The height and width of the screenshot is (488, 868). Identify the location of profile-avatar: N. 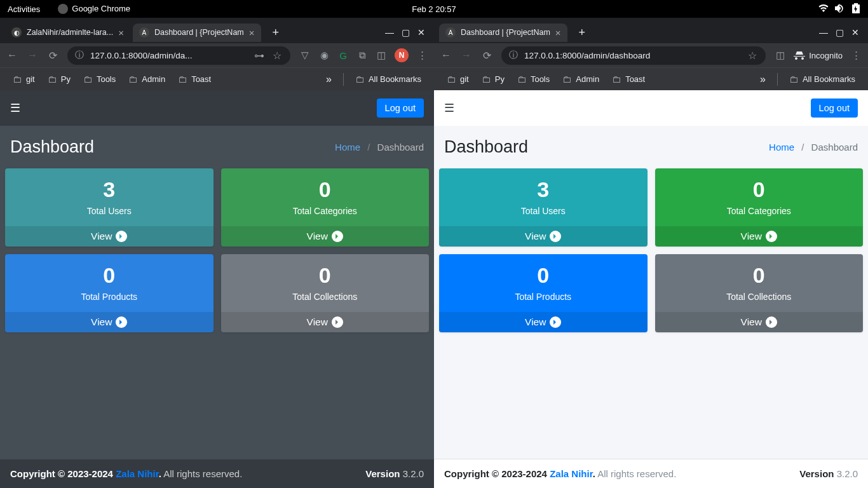
(402, 55).